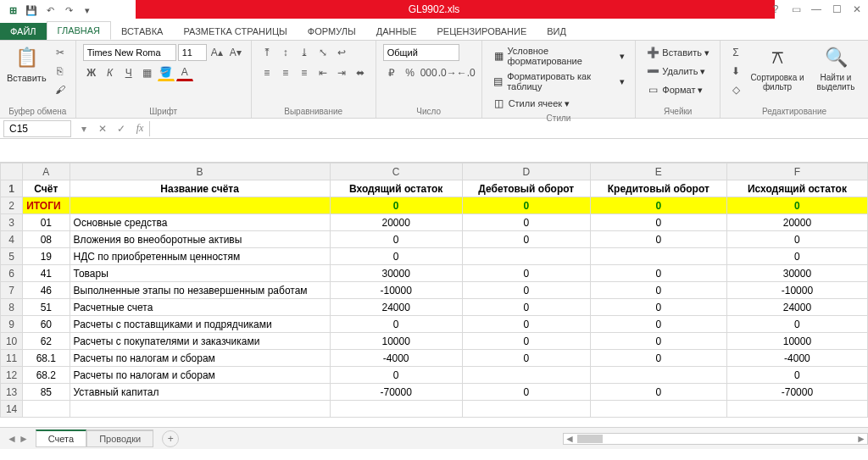 This screenshot has width=868, height=460. Describe the element at coordinates (200, 291) in the screenshot. I see `cell: Выполненные этапы по незавершенным работ…` at that location.